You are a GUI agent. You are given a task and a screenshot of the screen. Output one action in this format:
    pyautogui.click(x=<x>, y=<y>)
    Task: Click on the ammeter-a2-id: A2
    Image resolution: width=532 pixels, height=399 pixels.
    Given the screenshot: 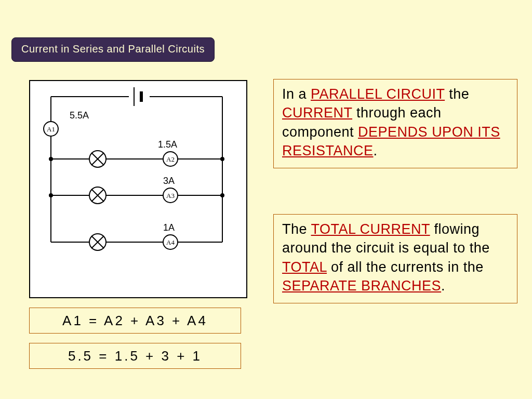 What is the action you would take?
    pyautogui.click(x=170, y=159)
    